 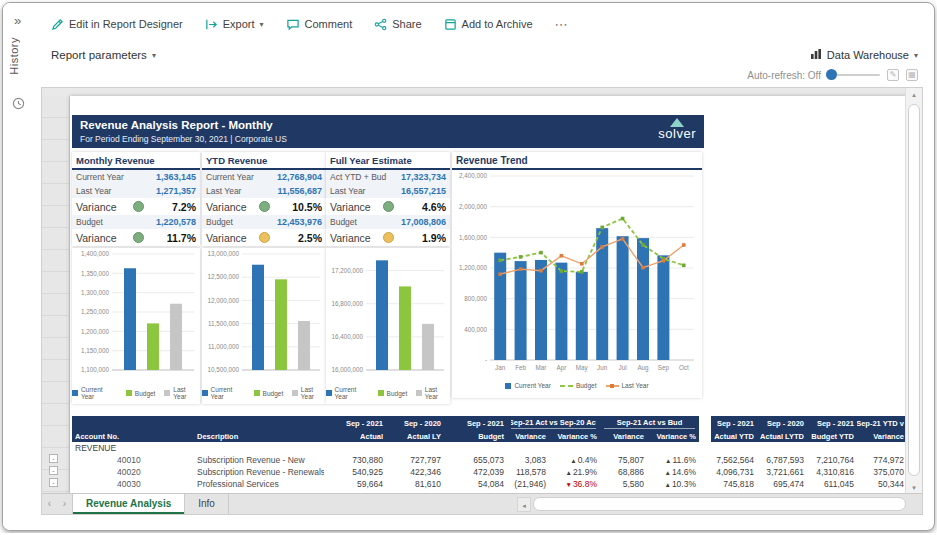 What do you see at coordinates (104, 55) in the screenshot?
I see `report-parameters-dropdown: Report parameters ▾` at bounding box center [104, 55].